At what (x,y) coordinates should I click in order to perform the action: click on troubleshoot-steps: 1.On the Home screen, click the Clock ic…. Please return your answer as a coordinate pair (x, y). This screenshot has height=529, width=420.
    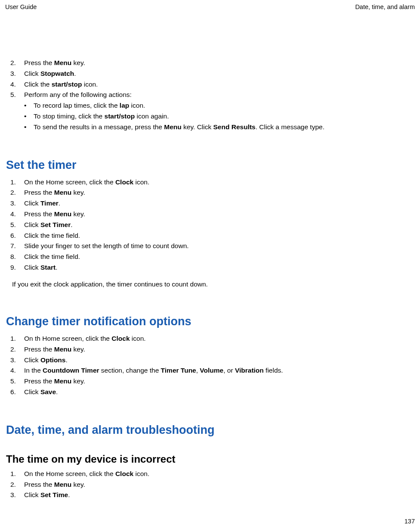
    Looking at the image, I should click on (210, 485).